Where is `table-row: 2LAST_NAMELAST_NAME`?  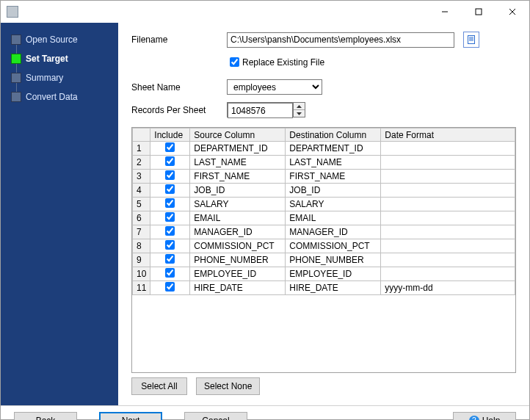 table-row: 2LAST_NAMELAST_NAME is located at coordinates (324, 163).